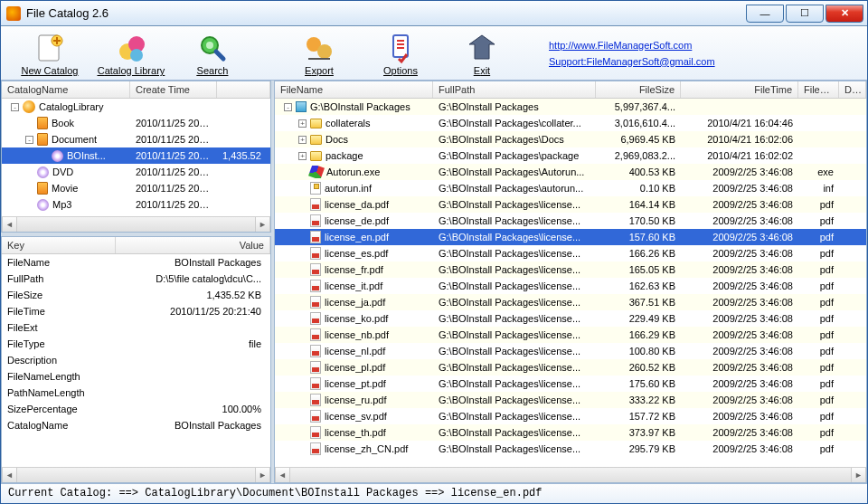 The width and height of the screenshot is (868, 504). What do you see at coordinates (632, 45) in the screenshot?
I see `homepage-link: http://www.FileManagerSoft.com` at bounding box center [632, 45].